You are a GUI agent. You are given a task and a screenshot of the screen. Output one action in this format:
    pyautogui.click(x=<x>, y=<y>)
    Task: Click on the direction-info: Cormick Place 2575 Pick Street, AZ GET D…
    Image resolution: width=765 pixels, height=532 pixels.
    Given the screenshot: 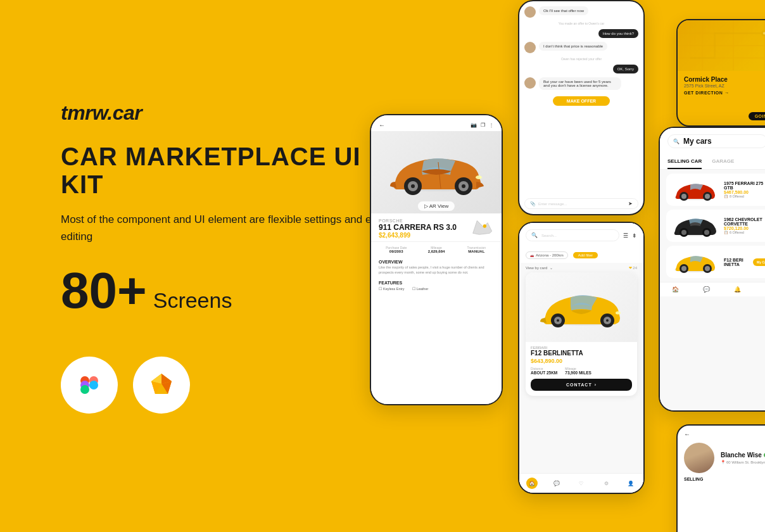 What is the action you would take?
    pyautogui.click(x=721, y=86)
    